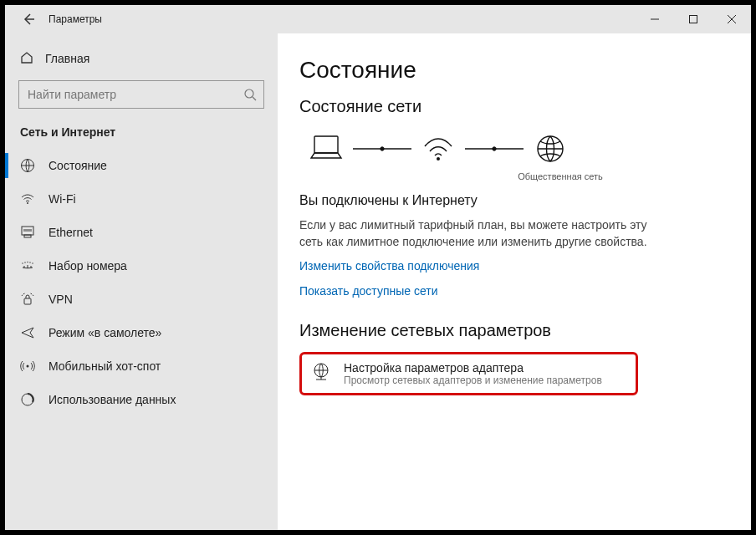 The height and width of the screenshot is (535, 756). What do you see at coordinates (514, 107) in the screenshot?
I see `status-heading: Состояние сети` at bounding box center [514, 107].